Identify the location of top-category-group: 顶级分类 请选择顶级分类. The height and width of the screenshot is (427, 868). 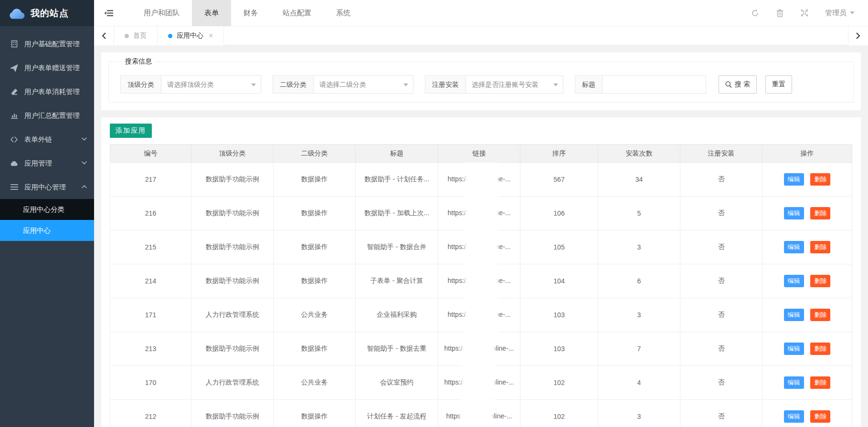
(191, 84).